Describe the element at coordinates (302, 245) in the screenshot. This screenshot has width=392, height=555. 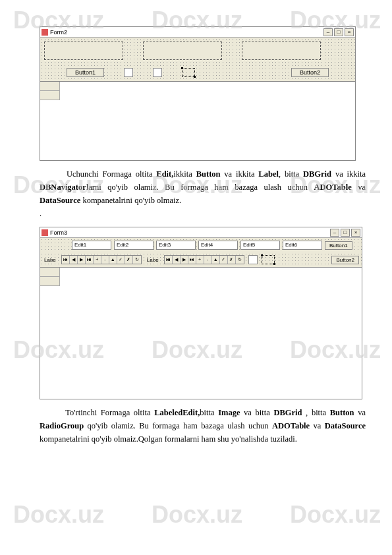
I see `edit-field-6: Edit6` at that location.